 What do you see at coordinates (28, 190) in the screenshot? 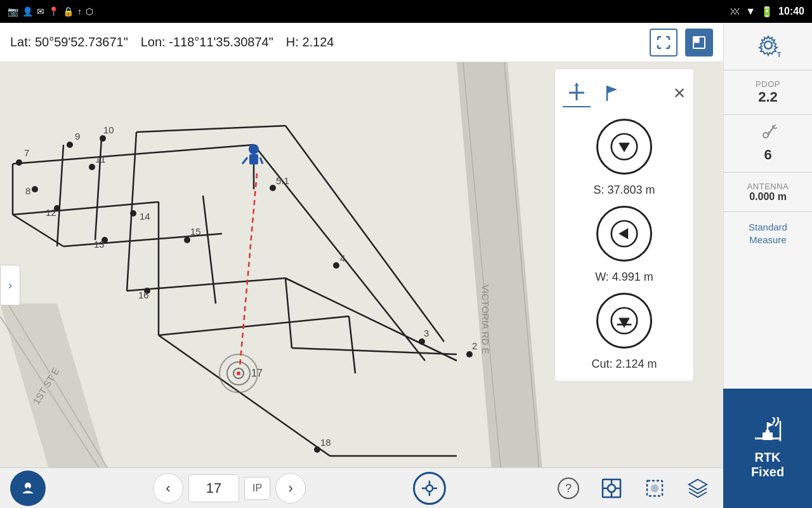
I see `svg-text: 8` at bounding box center [28, 190].